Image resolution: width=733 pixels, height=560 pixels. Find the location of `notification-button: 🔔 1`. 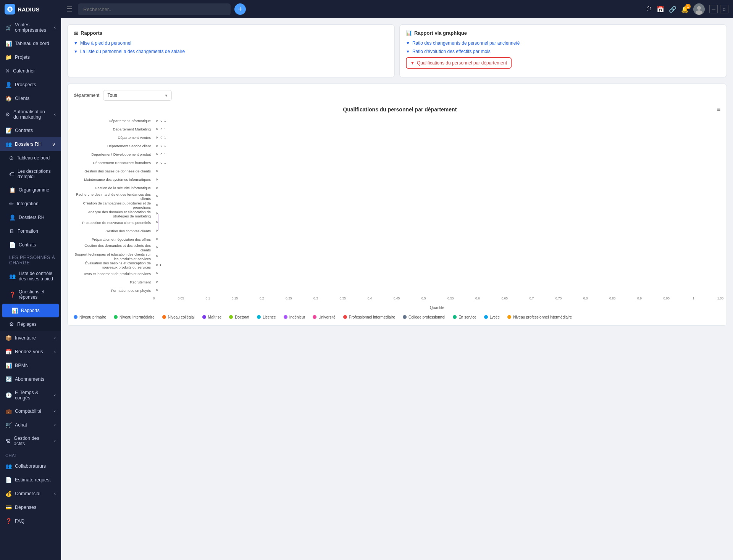

notification-button: 🔔 1 is located at coordinates (685, 9).